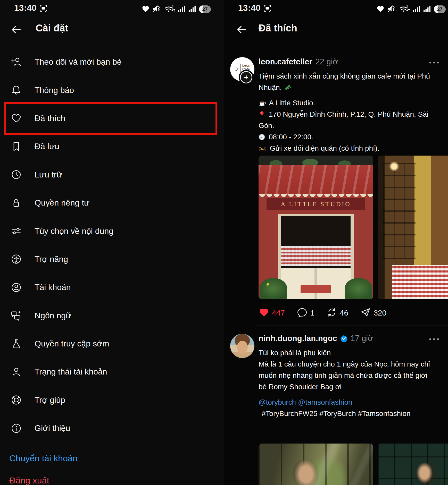 The height and width of the screenshot is (485, 448). Describe the element at coordinates (262, 148) in the screenshot. I see `emoji-1f6f5` at that location.